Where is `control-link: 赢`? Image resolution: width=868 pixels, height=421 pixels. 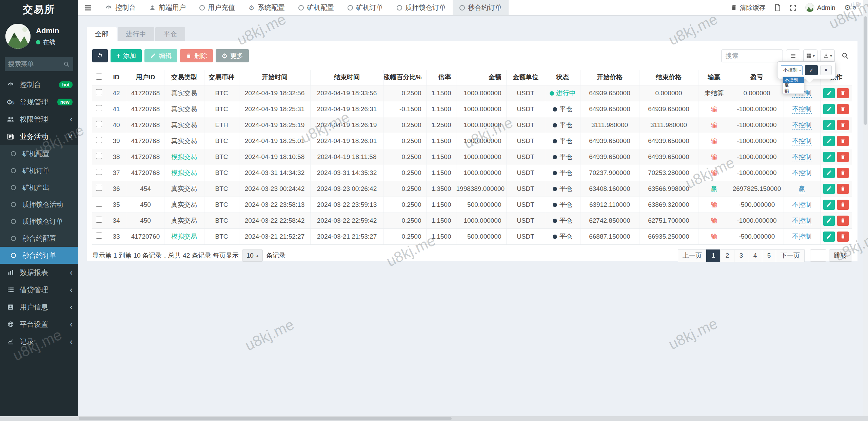 control-link: 赢 is located at coordinates (802, 189).